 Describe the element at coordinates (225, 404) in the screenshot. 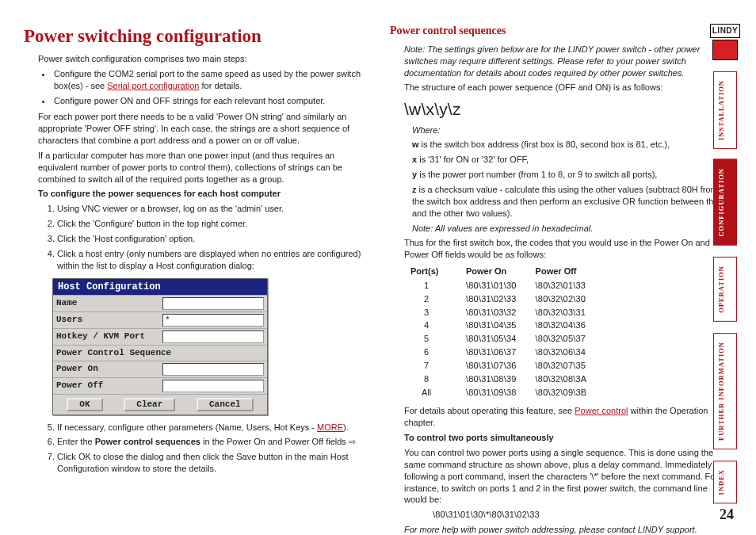

I see `cancel-button: Cancel` at that location.